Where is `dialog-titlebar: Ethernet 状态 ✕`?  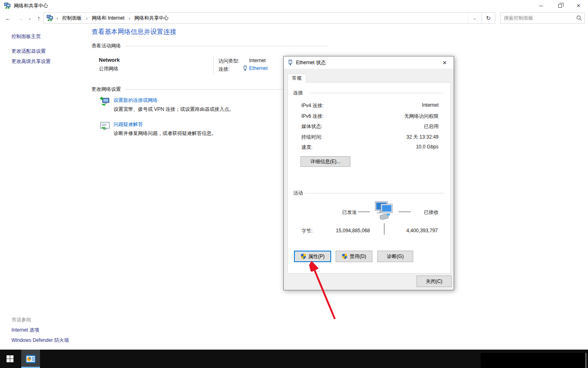
dialog-titlebar: Ethernet 状态 ✕ is located at coordinates (369, 63).